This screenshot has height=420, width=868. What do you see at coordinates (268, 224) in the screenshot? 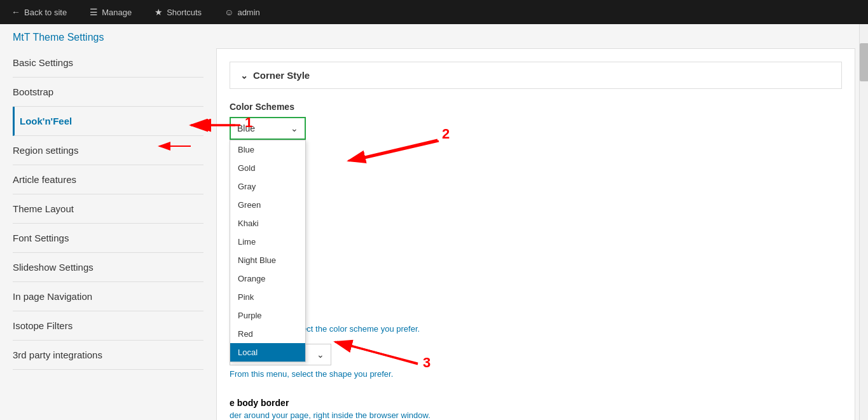
I see `option-khaki: Khaki` at bounding box center [268, 224].